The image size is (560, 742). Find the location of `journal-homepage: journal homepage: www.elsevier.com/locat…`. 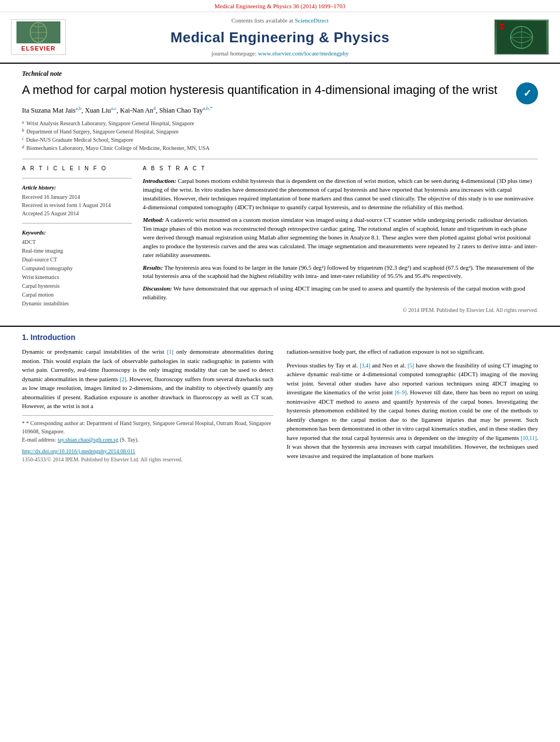

journal-homepage: journal homepage: www.elsevier.com/locat… is located at coordinates (280, 54).